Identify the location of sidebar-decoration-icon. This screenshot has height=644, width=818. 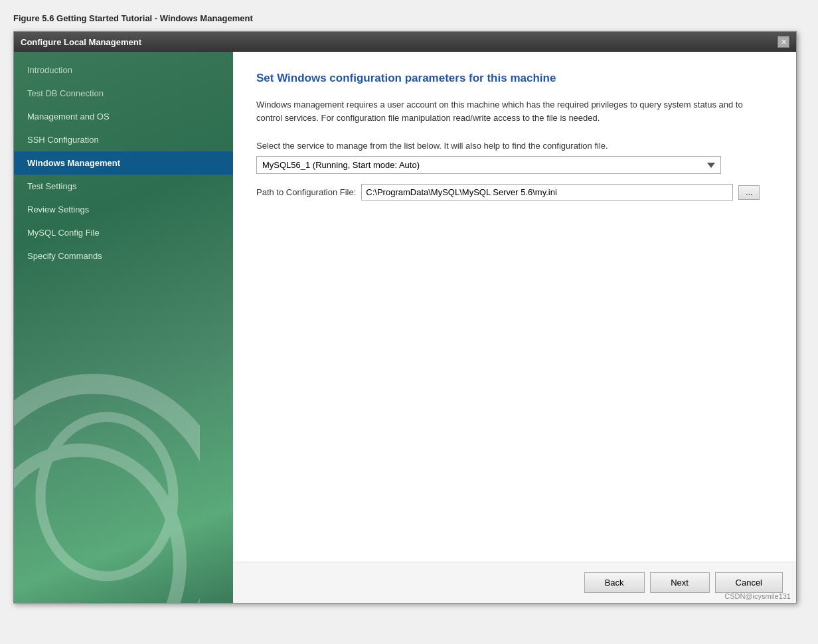
(107, 450).